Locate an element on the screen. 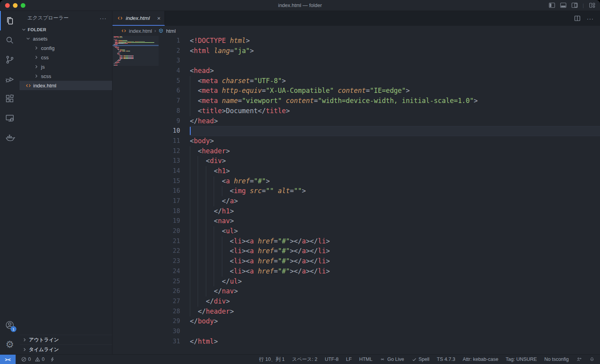 This screenshot has height=364, width=600. customize-layout-icon is located at coordinates (592, 5).